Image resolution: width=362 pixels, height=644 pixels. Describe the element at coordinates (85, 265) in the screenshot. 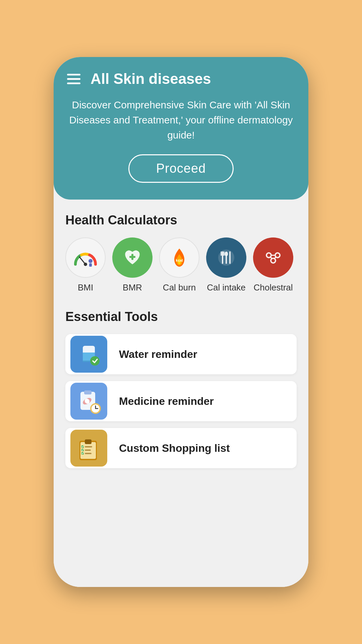

I see `calc-item-bmi: BMI` at that location.